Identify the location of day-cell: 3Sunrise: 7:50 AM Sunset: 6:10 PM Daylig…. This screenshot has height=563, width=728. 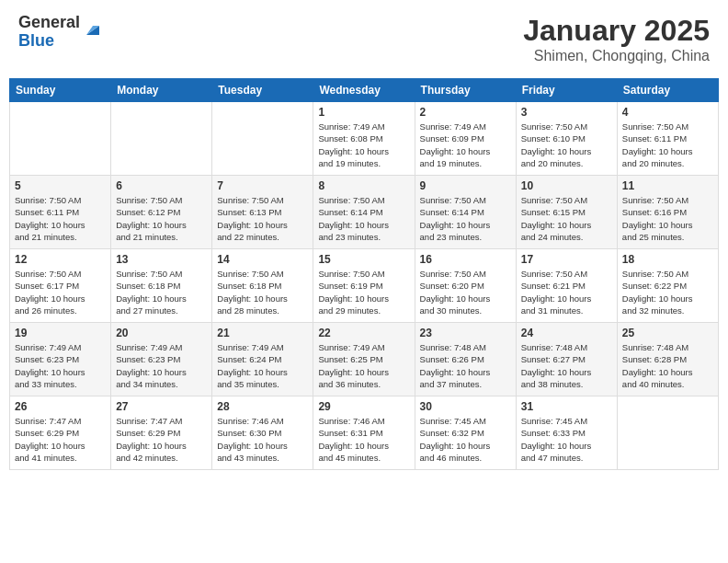
(566, 139).